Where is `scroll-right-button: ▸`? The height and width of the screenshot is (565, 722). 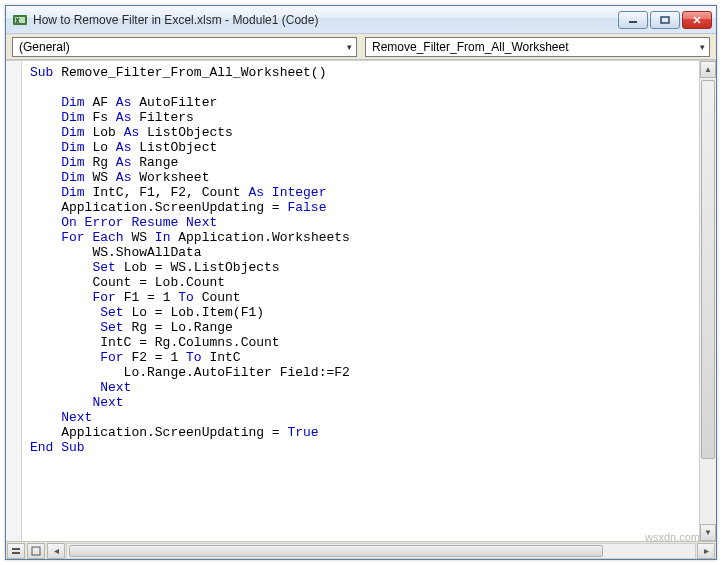
scroll-right-button: ▸ is located at coordinates (706, 551).